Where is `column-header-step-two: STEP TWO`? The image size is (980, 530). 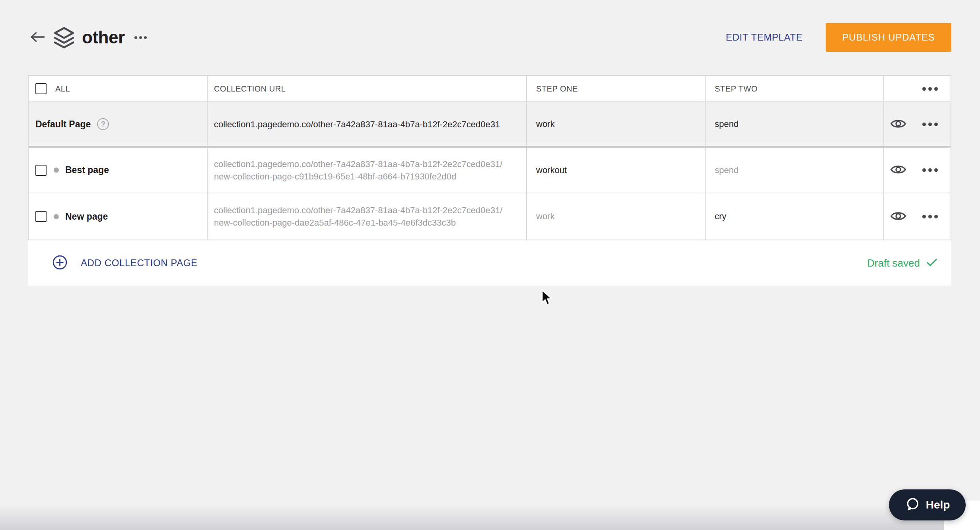
column-header-step-two: STEP TWO is located at coordinates (736, 89).